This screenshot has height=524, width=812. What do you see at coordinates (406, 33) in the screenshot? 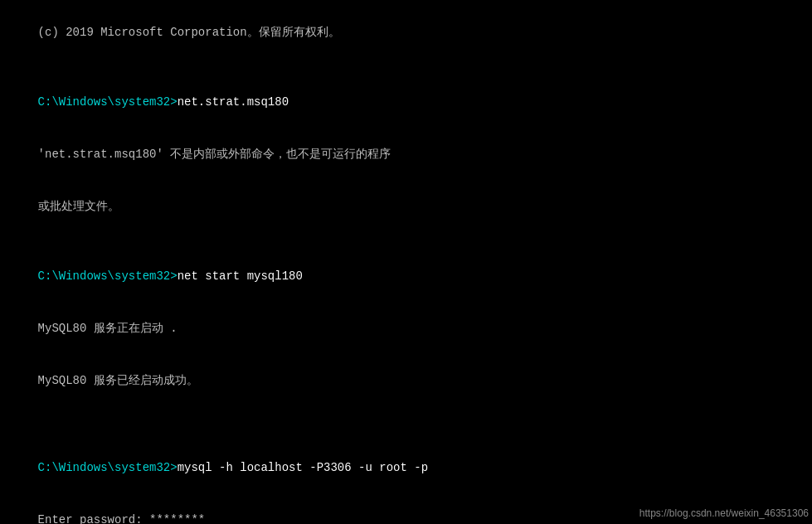
I see `copyright-line: (c) 2019 Microsoft Corporation。保留所有权利。` at bounding box center [406, 33].